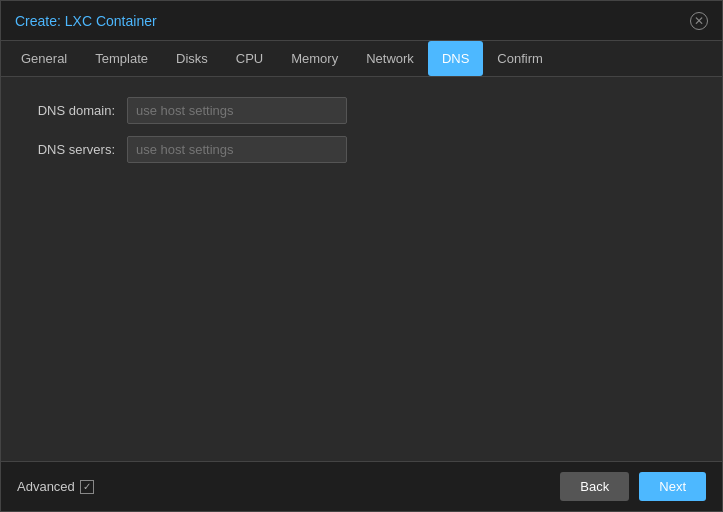 This screenshot has height=512, width=723. Describe the element at coordinates (87, 487) in the screenshot. I see `advanced-checkbox: ✓` at that location.